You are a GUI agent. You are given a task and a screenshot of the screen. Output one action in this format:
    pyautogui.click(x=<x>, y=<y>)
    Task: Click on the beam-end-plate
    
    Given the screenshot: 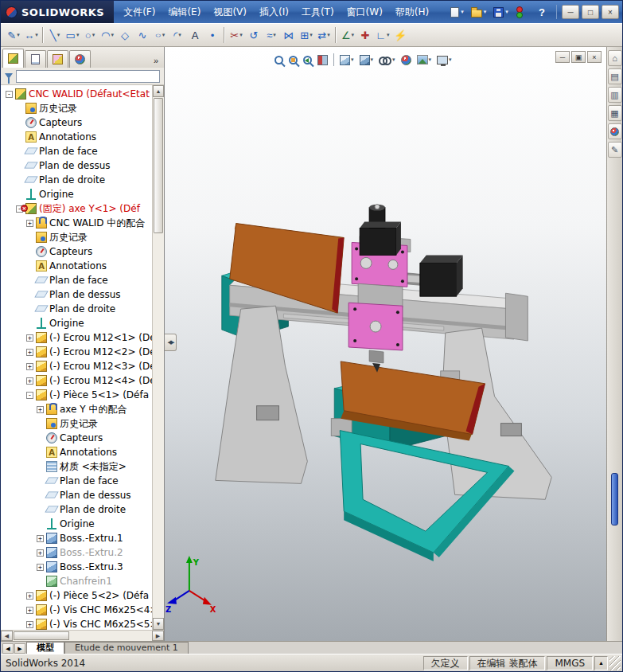 What is the action you would take?
    pyautogui.click(x=516, y=317)
    